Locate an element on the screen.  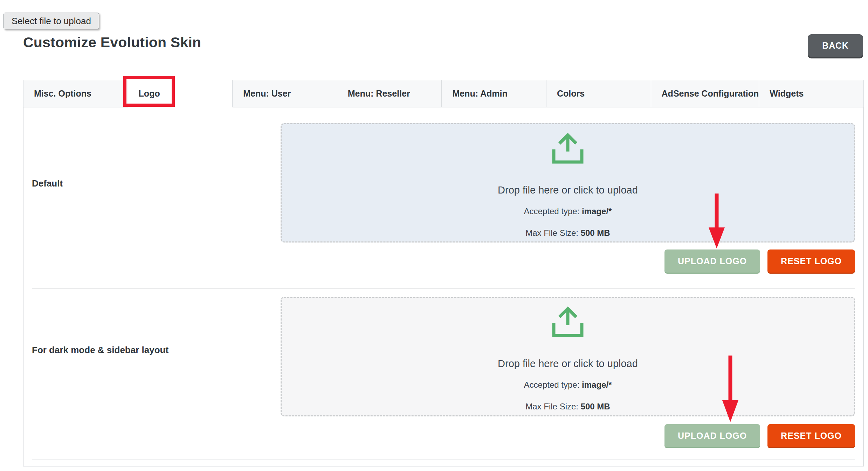
row-label-default: Default is located at coordinates (156, 156).